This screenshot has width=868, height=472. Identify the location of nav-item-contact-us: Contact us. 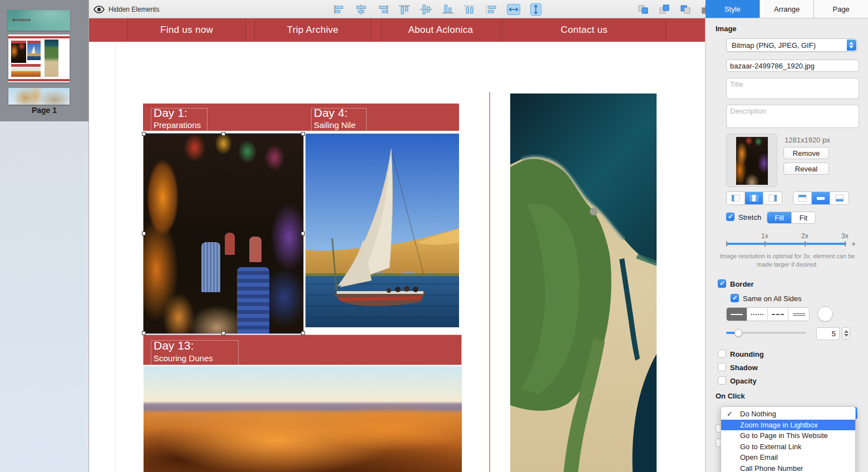
(584, 30).